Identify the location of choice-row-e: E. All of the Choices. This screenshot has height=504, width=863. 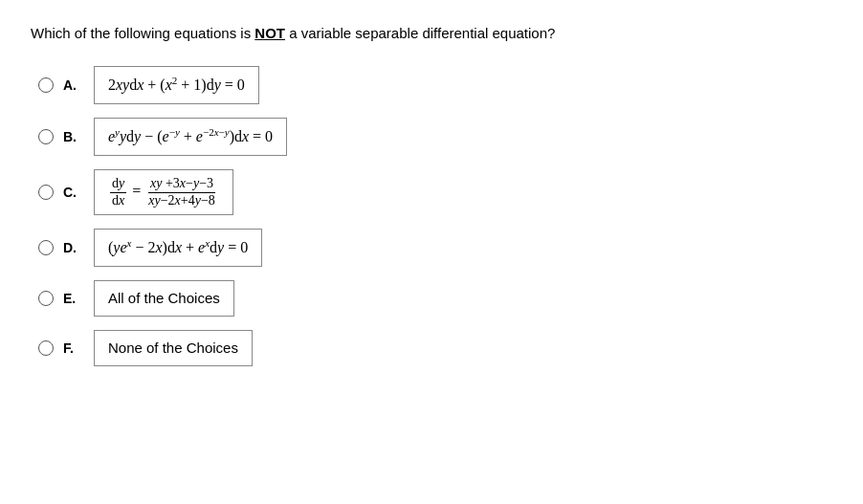
(435, 298).